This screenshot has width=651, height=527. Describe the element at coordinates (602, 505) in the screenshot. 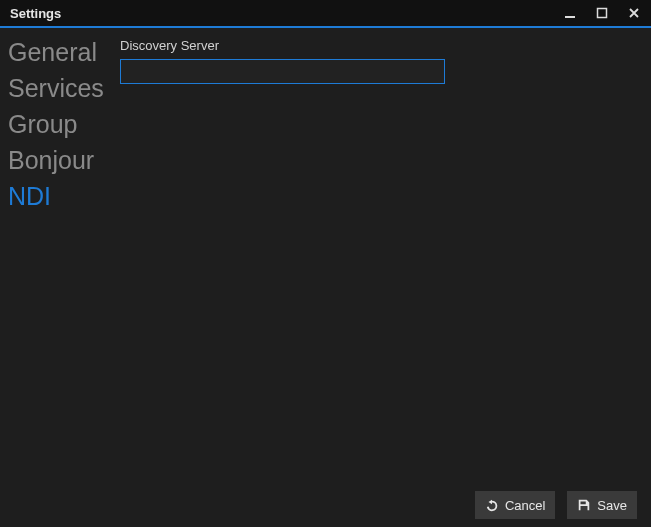

I see `save-button: Save` at that location.